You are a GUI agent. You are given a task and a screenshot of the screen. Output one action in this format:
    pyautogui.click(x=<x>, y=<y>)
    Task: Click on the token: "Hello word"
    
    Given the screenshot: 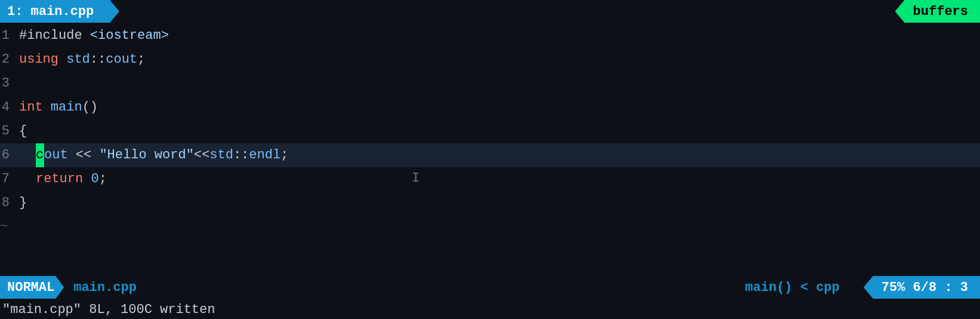 What is the action you would take?
    pyautogui.click(x=146, y=155)
    